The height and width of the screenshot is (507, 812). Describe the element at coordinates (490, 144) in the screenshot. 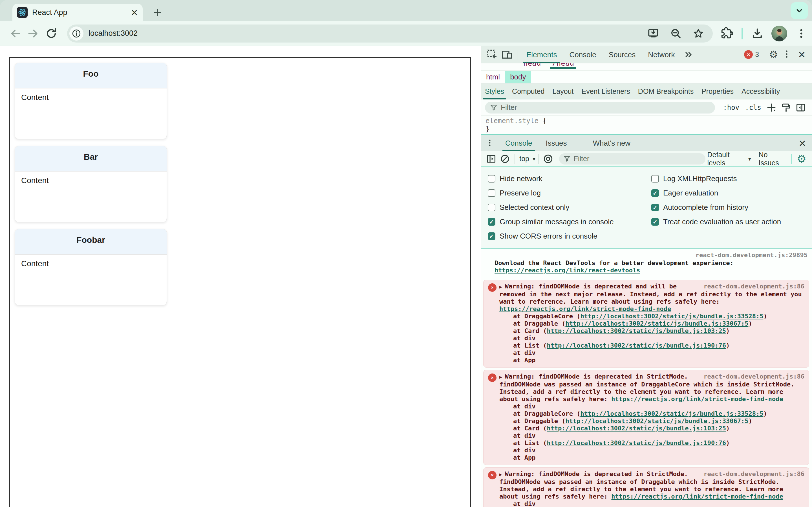

I see `drawer-menu-icon` at that location.